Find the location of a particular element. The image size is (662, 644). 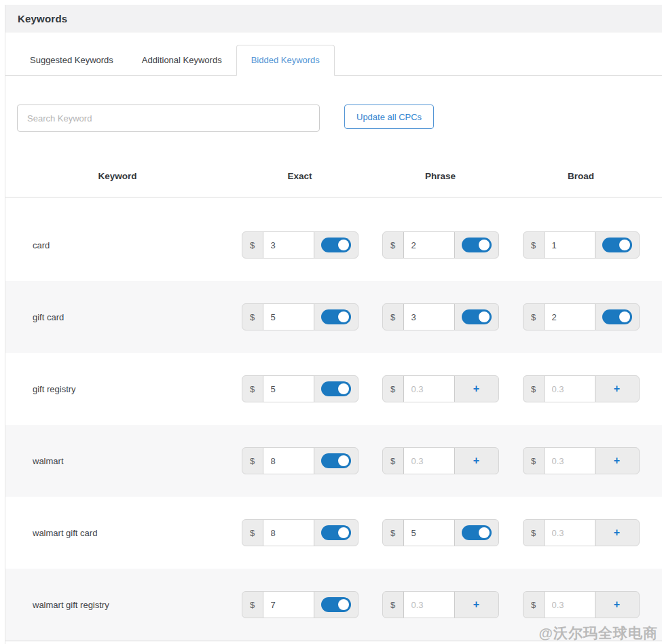

table-header: Keyword Exact Phrase Broad is located at coordinates (334, 185).